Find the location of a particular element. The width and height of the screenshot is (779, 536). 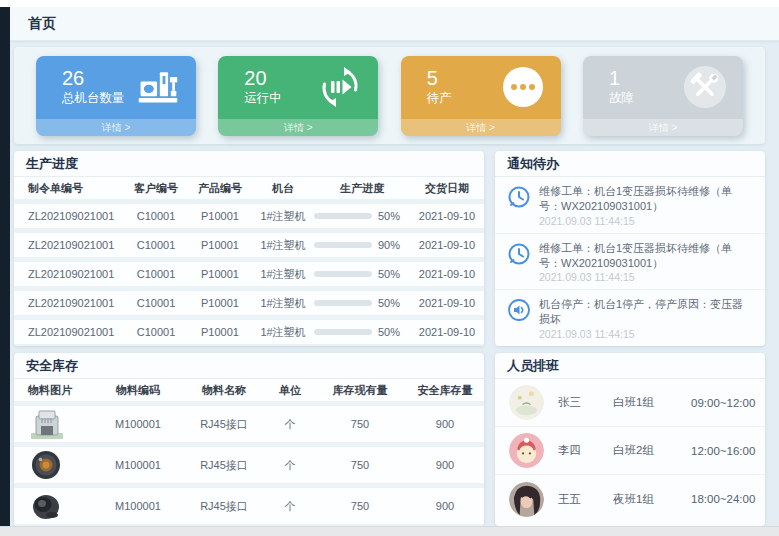

running-icon is located at coordinates (340, 87).